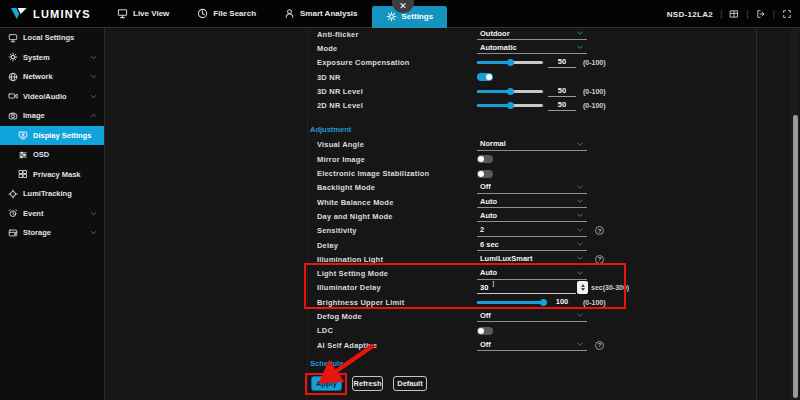  I want to click on schedule-link: Schedule, so click(326, 364).